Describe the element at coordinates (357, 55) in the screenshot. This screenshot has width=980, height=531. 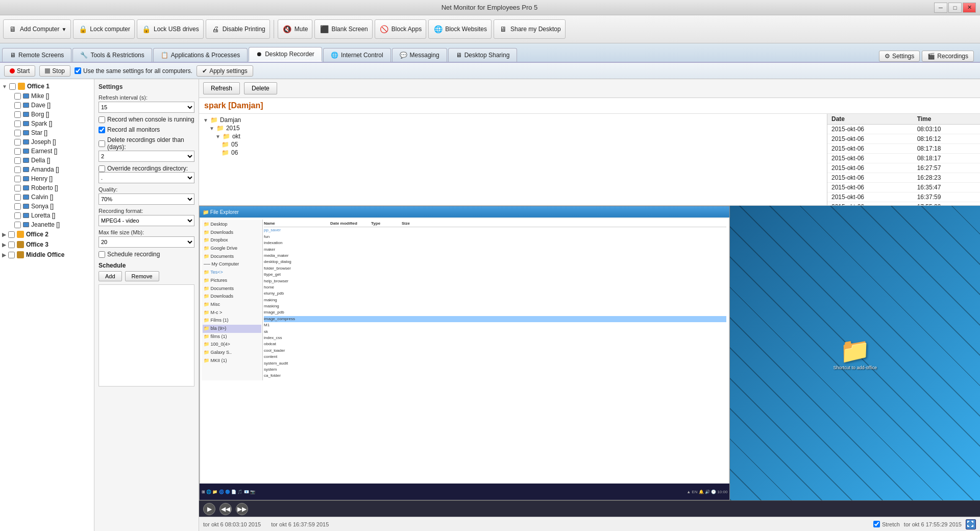
I see `tab-internet-control: 🌐 Internet Control` at that location.